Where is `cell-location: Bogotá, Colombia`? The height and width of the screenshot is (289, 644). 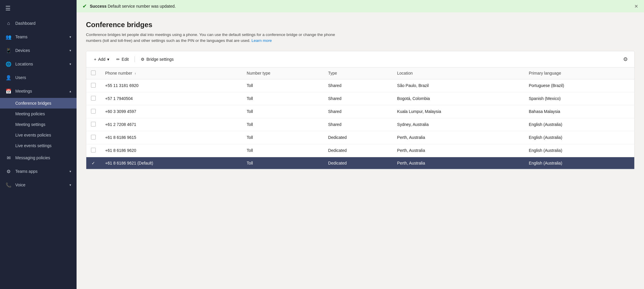 cell-location: Bogotá, Colombia is located at coordinates (458, 98).